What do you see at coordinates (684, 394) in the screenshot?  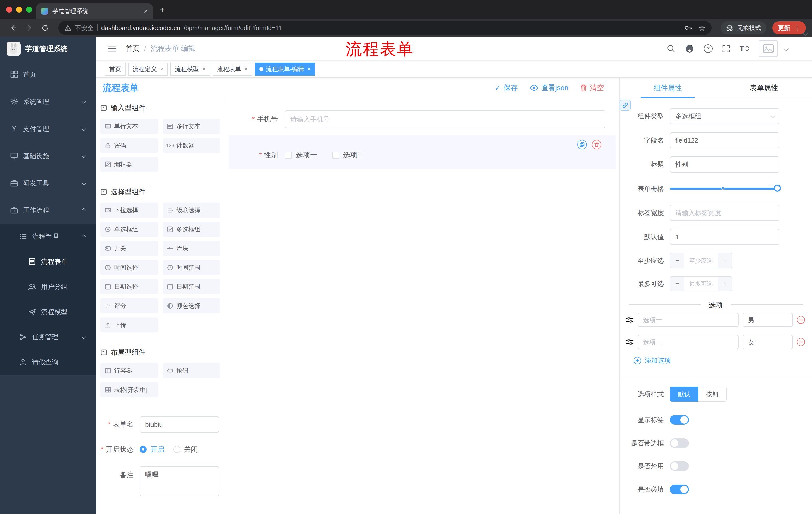 I see `style-default-button: 默认` at bounding box center [684, 394].